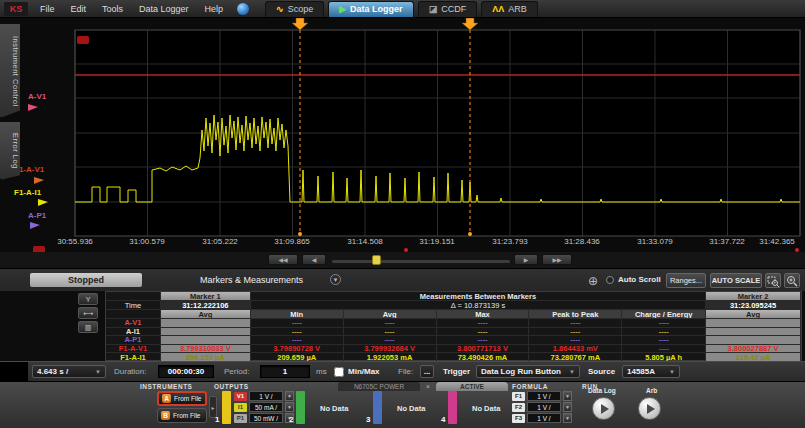 The image size is (805, 428). I want to click on sidebar-tab-error-log: Error Log, so click(10, 151).